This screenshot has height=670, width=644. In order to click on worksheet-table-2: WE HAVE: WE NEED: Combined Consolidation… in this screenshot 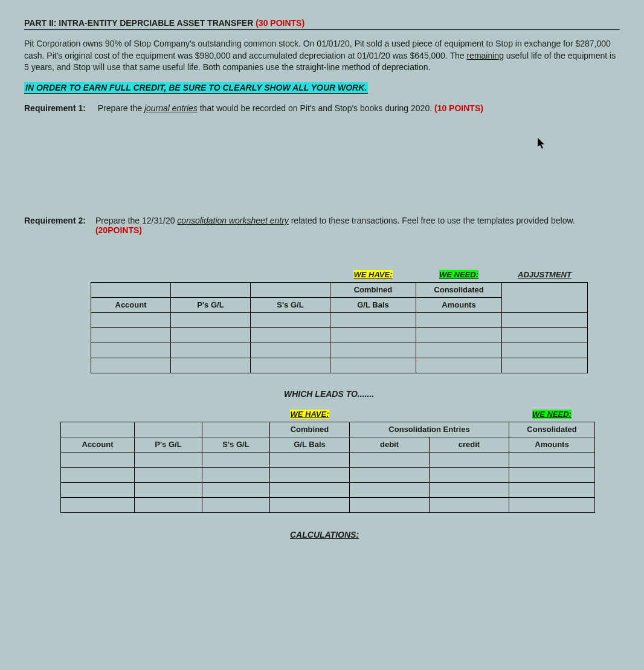, I will do `click(327, 460)`.